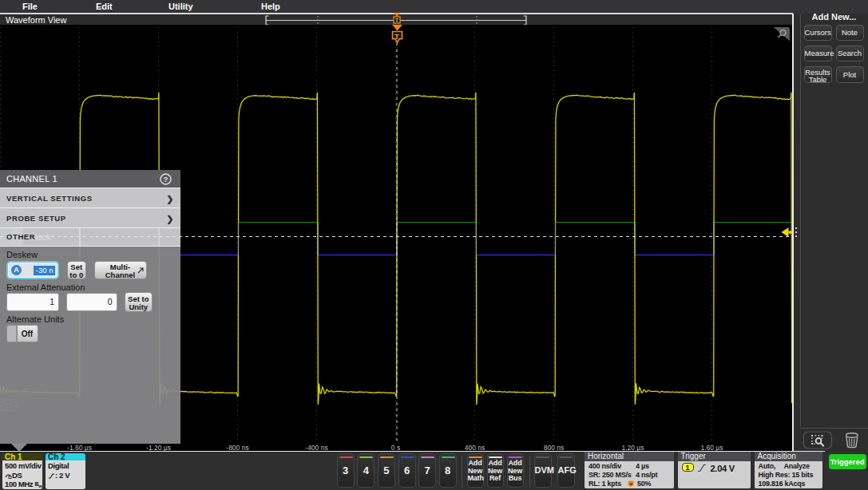 This screenshot has height=490, width=868. What do you see at coordinates (80, 448) in the screenshot?
I see `svg-text: -1.60 µs` at bounding box center [80, 448].